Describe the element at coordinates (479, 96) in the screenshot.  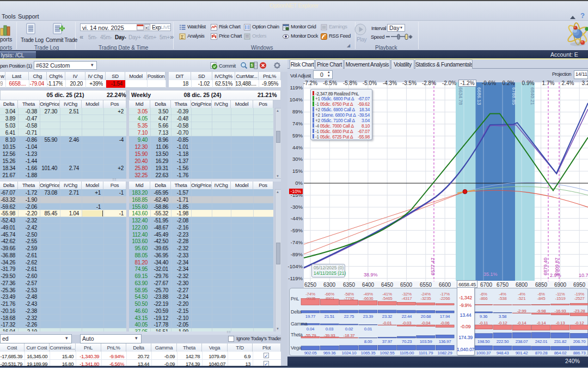
I see `svg-text: 6686.13` at that location.